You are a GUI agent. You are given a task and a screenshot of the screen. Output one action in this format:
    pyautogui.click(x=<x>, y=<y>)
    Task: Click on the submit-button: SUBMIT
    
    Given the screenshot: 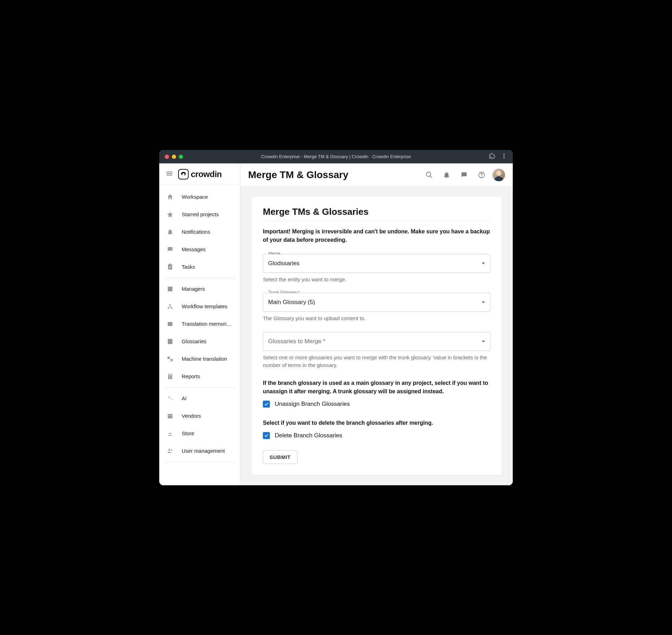 What is the action you would take?
    pyautogui.click(x=280, y=457)
    